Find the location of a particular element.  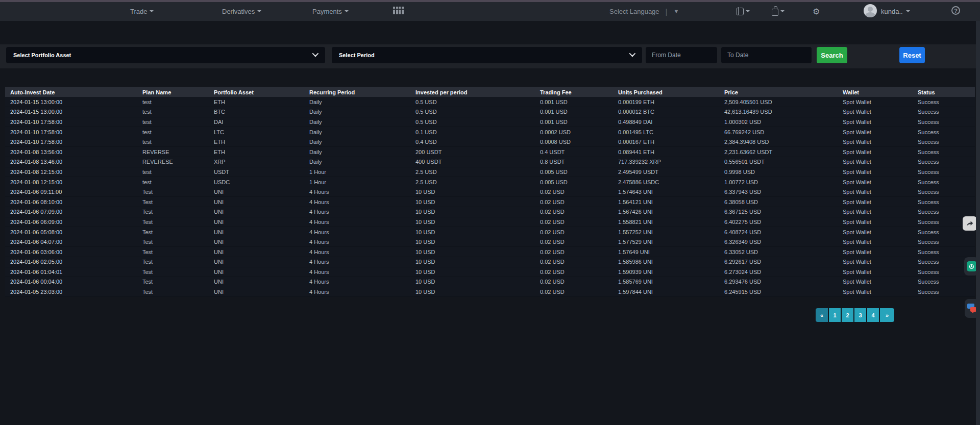

table-cell: 1.00772 USD is located at coordinates (778, 182).